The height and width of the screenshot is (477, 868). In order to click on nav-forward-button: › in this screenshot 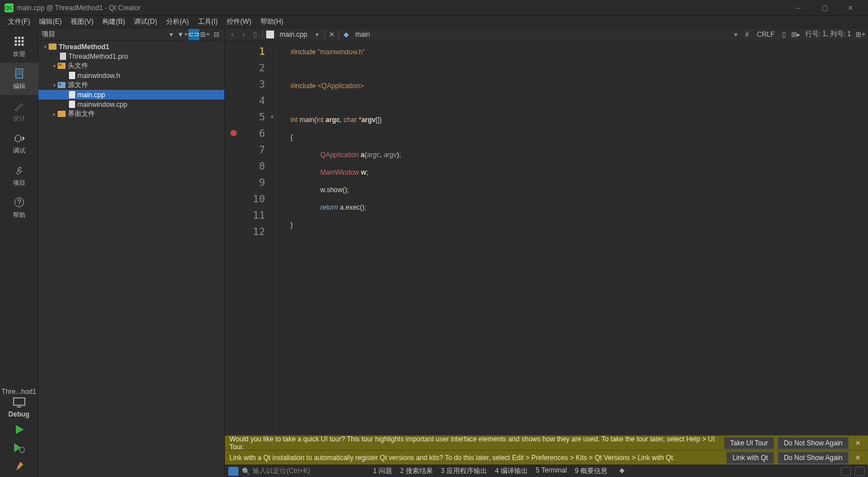, I will do `click(244, 34)`.